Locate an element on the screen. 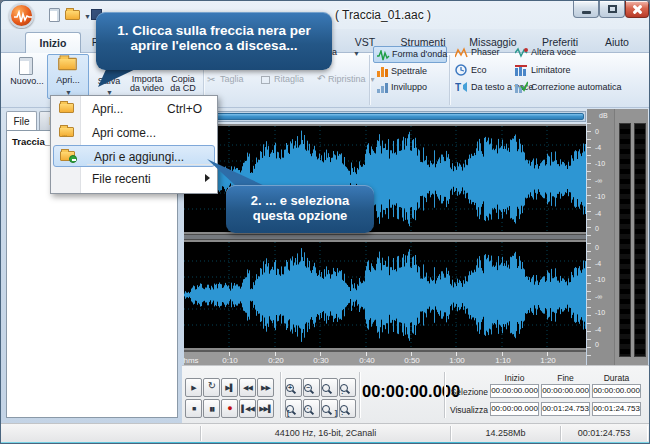 The width and height of the screenshot is (650, 444). inviluppo-button: Inviluppo is located at coordinates (410, 88).